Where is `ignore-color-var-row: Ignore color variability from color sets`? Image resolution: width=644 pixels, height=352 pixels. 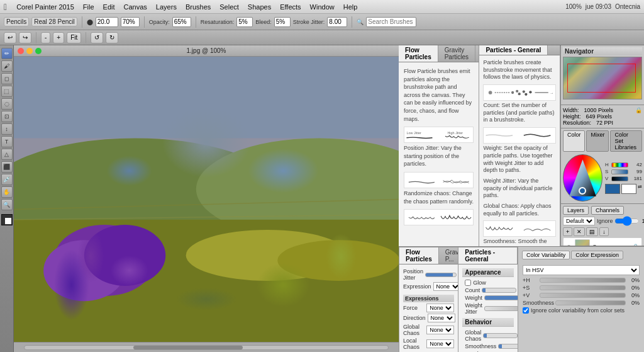 ignore-color-var-row: Ignore color variability from color sets is located at coordinates (581, 310).